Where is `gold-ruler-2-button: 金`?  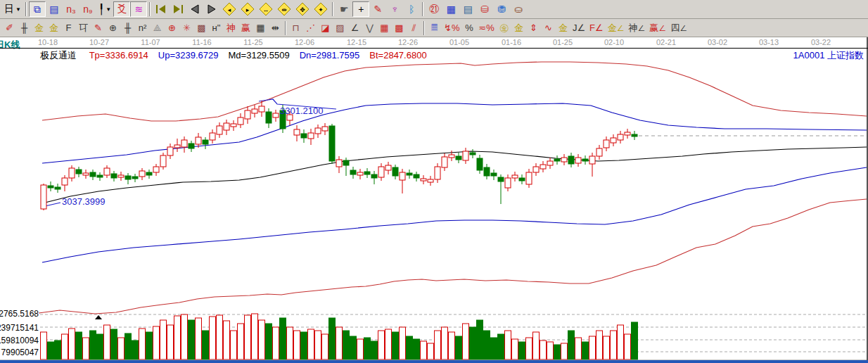
gold-ruler-2-button: 金 is located at coordinates (53, 28).